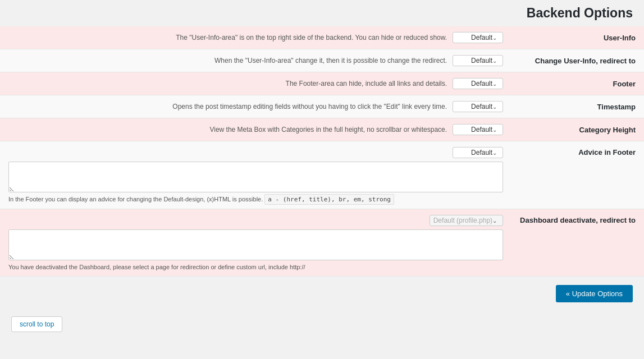  I want to click on change-user-info-select: ⌄ Default, so click(478, 61).